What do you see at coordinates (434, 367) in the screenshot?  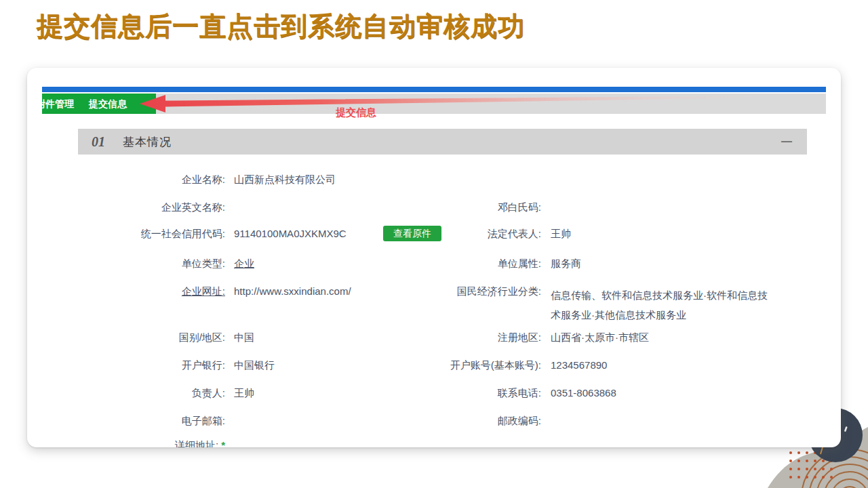 I see `form-row: 开户银行:中国银行开户账号(基本账号):1234567890` at bounding box center [434, 367].